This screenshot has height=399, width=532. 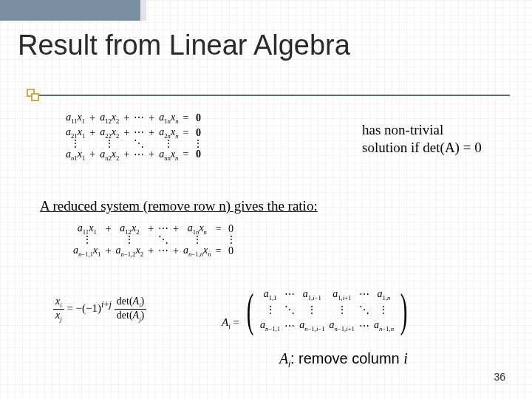 What do you see at coordinates (130, 316) in the screenshot?
I see `ratio-rhs-den: det(Aj)` at bounding box center [130, 316].